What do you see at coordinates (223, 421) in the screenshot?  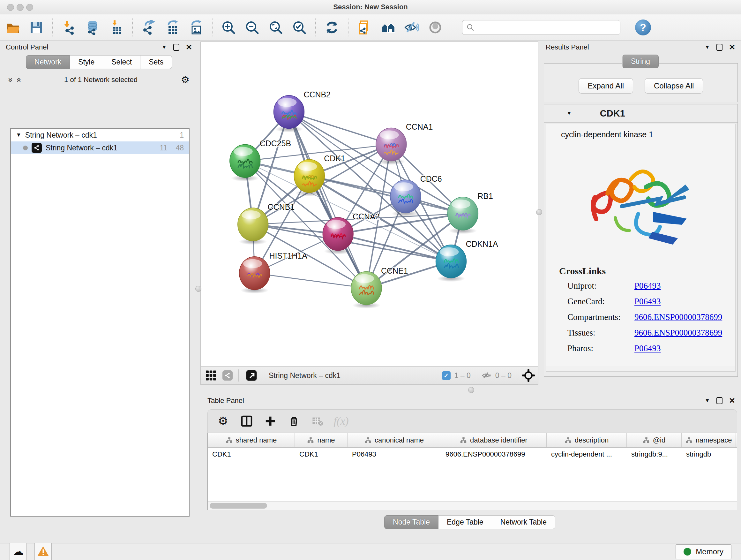 I see `table-options-gear-icon: ⚙` at bounding box center [223, 421].